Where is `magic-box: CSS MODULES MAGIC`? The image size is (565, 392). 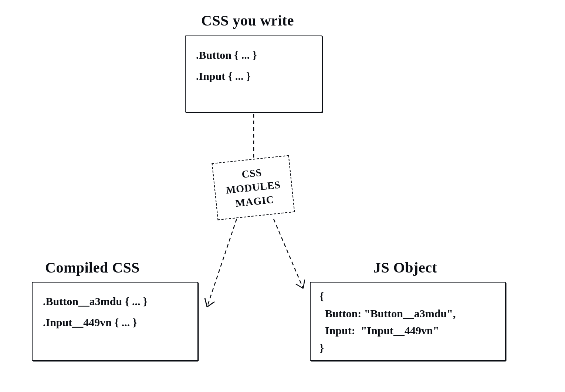 magic-box: CSS MODULES MAGIC is located at coordinates (253, 187).